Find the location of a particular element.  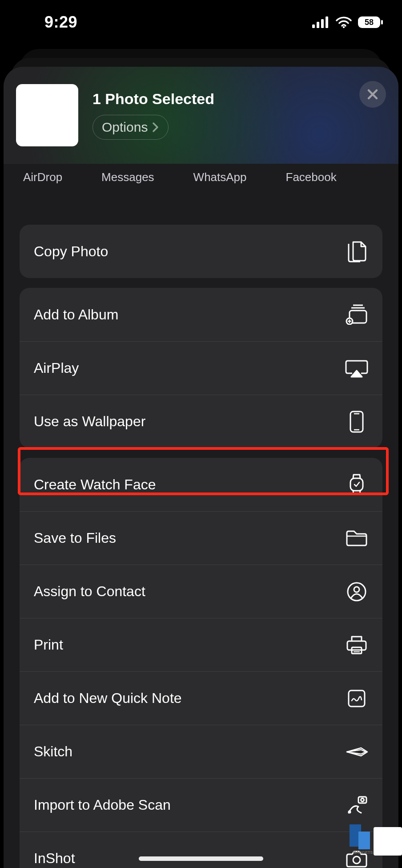

copy-photo-row: Copy Photo is located at coordinates (201, 251).